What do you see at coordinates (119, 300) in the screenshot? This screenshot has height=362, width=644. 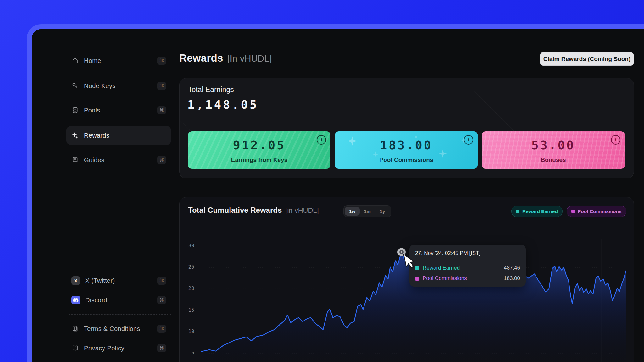 I see `sidebar-item-discord: Discord ⌘` at bounding box center [119, 300].